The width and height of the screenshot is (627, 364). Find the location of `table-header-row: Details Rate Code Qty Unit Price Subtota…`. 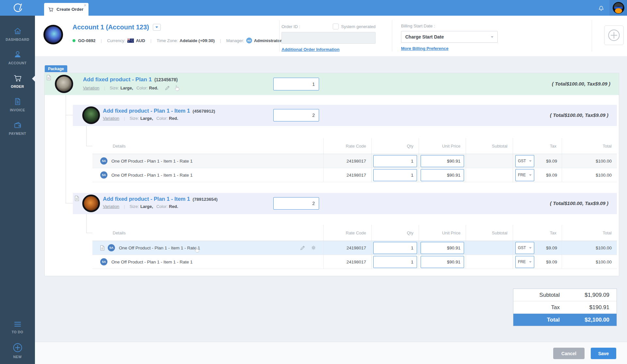

table-header-row: Details Rate Code Qty Unit Price Subtota… is located at coordinates (355, 146).